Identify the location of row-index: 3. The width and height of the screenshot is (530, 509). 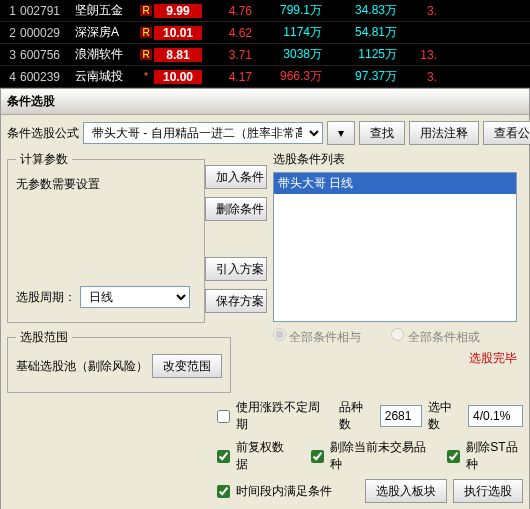
(10, 55).